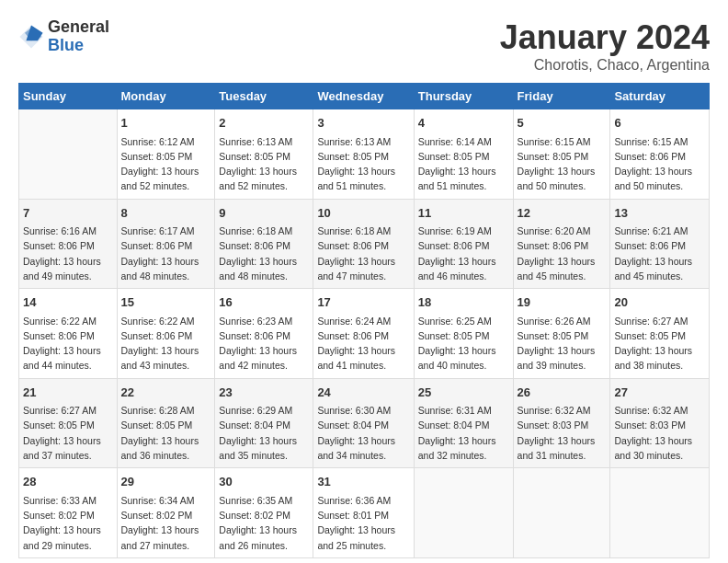  Describe the element at coordinates (364, 244) in the screenshot. I see `calendar-cell: 10Sunrise: 6:18 AM Sunset: 8:06 PM Dayli…` at that location.